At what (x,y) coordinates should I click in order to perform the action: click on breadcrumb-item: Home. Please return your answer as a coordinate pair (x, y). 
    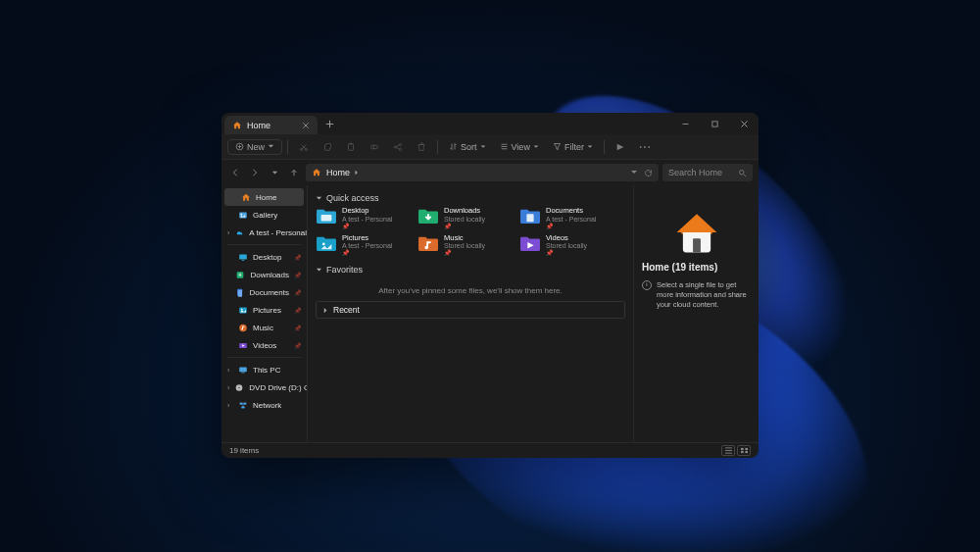
    Looking at the image, I should click on (343, 173).